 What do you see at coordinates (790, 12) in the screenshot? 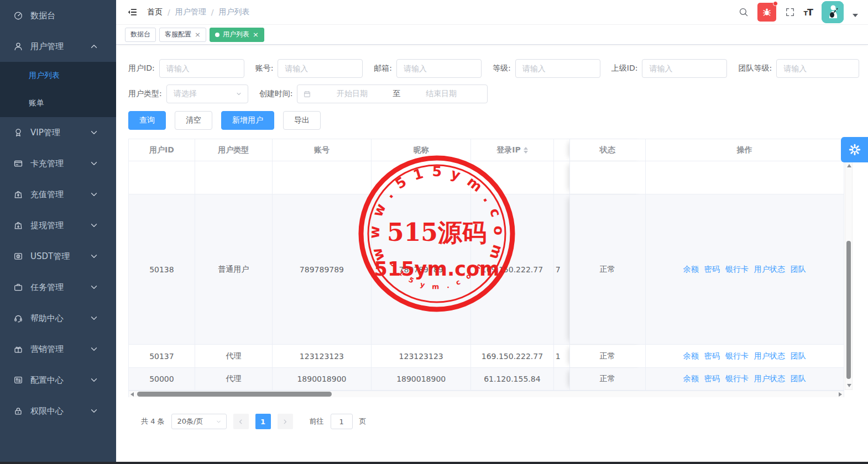
I see `fullscreen-icon` at bounding box center [790, 12].